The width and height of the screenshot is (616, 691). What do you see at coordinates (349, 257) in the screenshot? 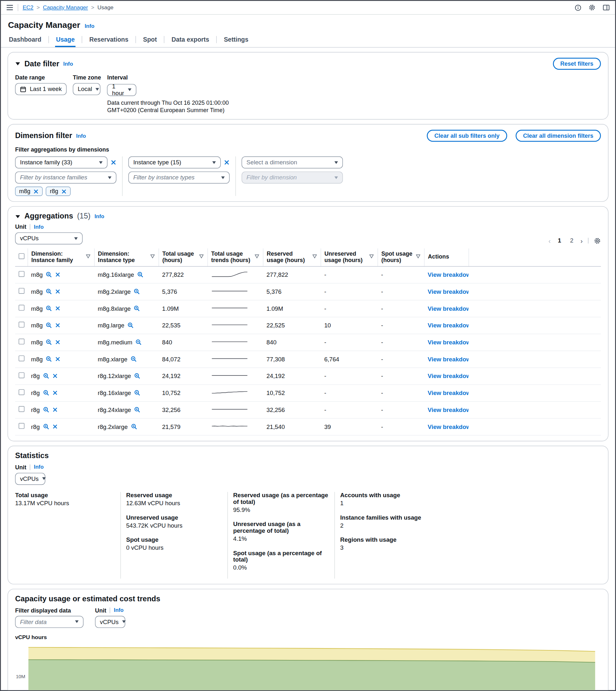
I see `column-header: Unreserved usage (hours)` at bounding box center [349, 257].